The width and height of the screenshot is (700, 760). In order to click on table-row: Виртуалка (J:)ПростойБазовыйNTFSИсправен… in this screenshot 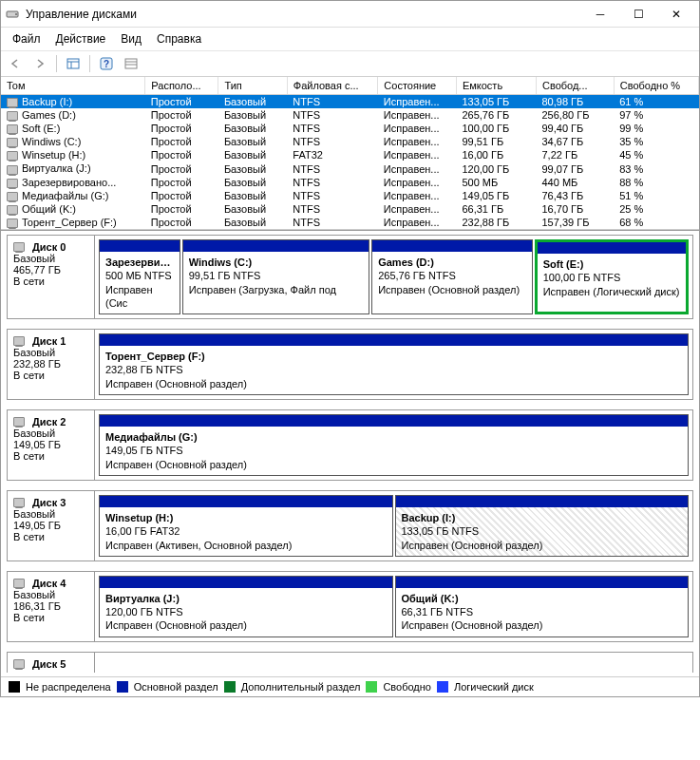, I will do `click(350, 168)`.